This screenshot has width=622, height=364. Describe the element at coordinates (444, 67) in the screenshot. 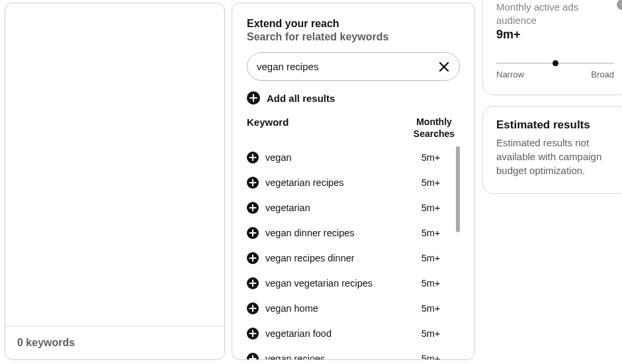

I see `clear-search-button` at that location.